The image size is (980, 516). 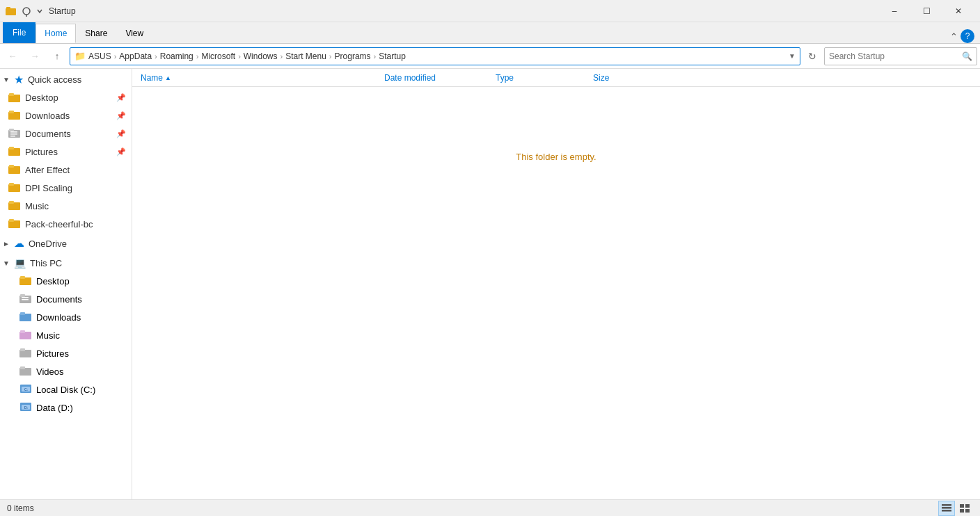 What do you see at coordinates (15, 115) in the screenshot?
I see `downloads-folder-icon-qa` at bounding box center [15, 115].